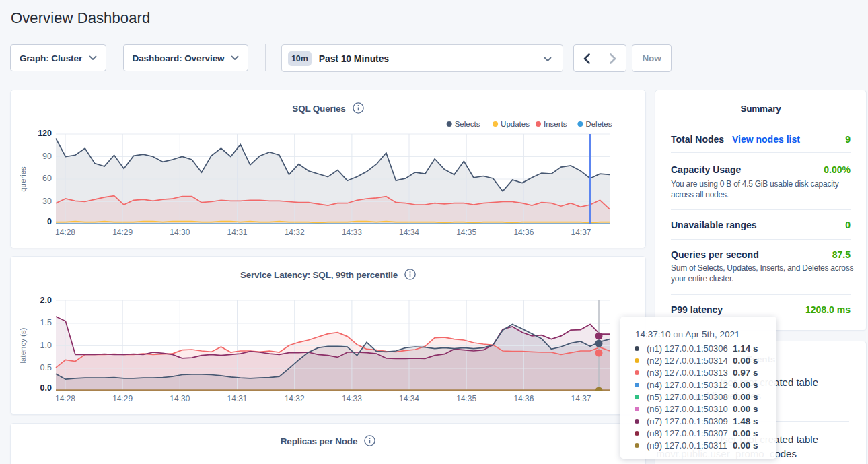 This screenshot has height=464, width=868. Describe the element at coordinates (468, 124) in the screenshot. I see `svg-text: Selects` at that location.